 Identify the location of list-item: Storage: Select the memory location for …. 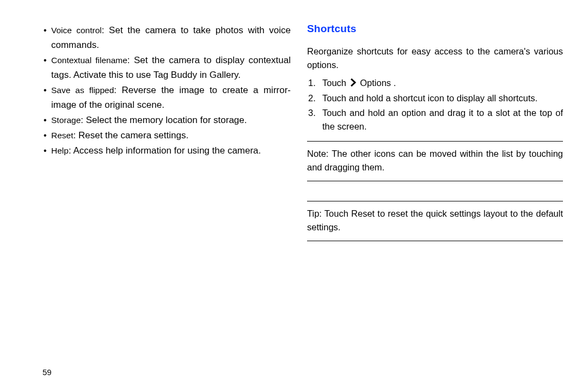
(167, 120).